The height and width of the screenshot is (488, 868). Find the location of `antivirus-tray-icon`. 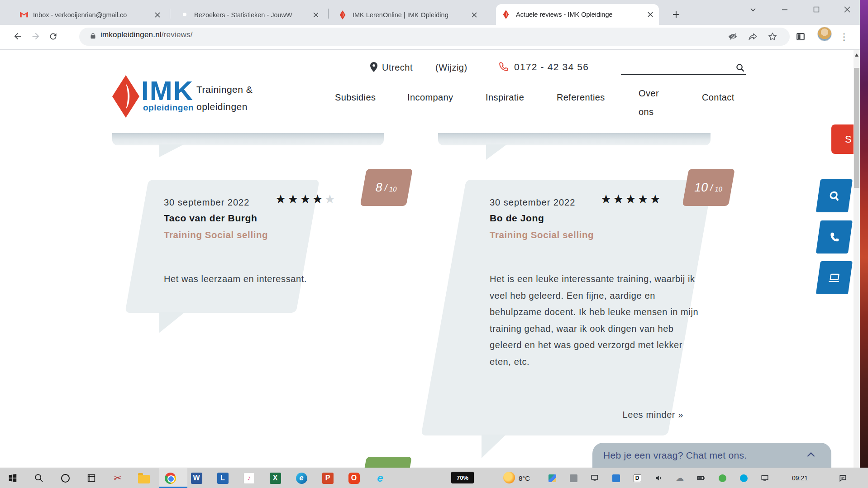

antivirus-tray-icon is located at coordinates (722, 478).